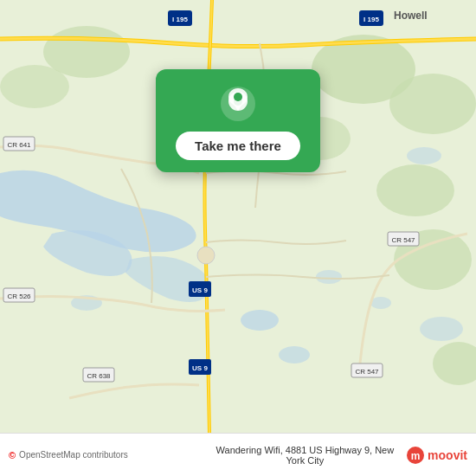 The height and width of the screenshot is (476, 476). What do you see at coordinates (112, 455) in the screenshot?
I see `attribution-text: OpenStreetMap contributors` at bounding box center [112, 455].